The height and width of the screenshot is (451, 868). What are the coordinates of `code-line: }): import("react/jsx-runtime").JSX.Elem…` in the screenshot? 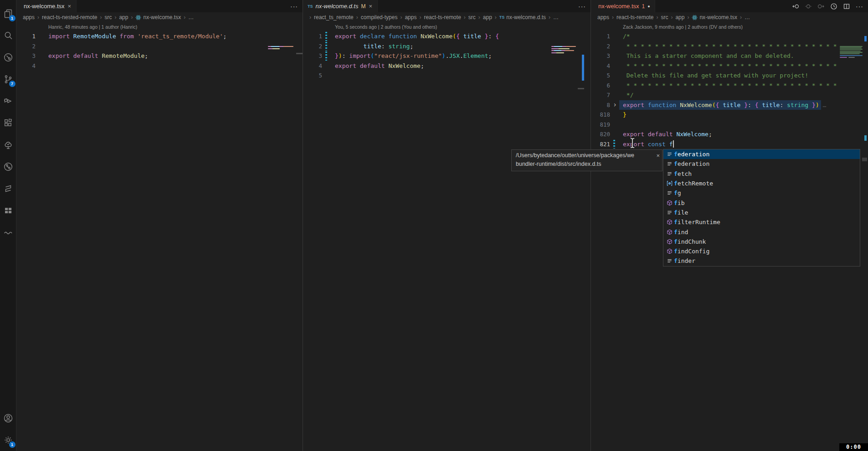 It's located at (412, 56).